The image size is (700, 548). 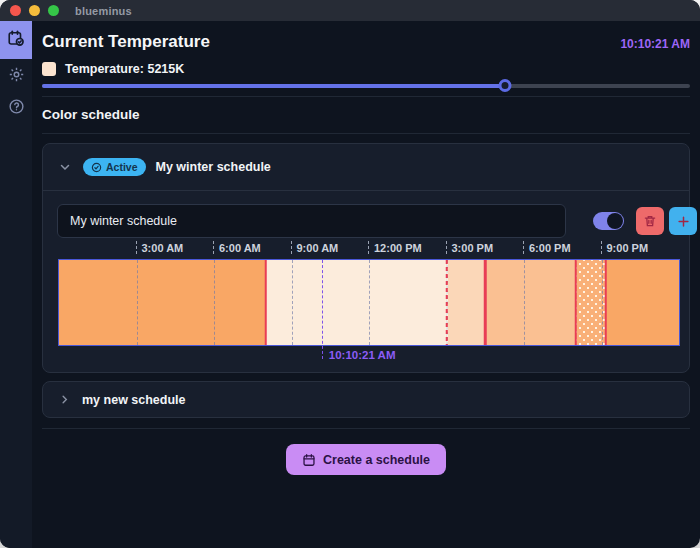 I want to click on schedule-panel-new: my new schedule, so click(x=366, y=400).